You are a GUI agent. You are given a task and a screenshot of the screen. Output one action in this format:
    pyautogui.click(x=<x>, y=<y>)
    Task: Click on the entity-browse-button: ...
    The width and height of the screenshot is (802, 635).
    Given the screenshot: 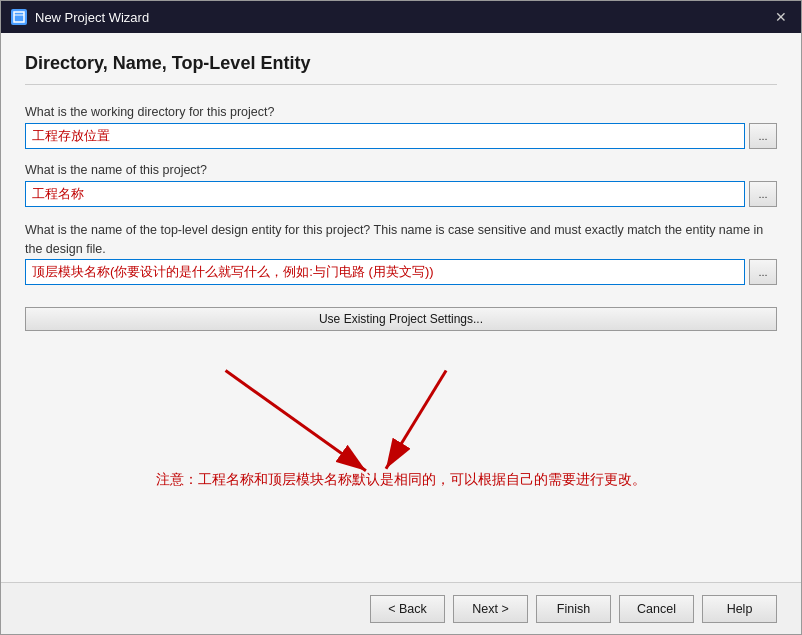 What is the action you would take?
    pyautogui.click(x=763, y=272)
    